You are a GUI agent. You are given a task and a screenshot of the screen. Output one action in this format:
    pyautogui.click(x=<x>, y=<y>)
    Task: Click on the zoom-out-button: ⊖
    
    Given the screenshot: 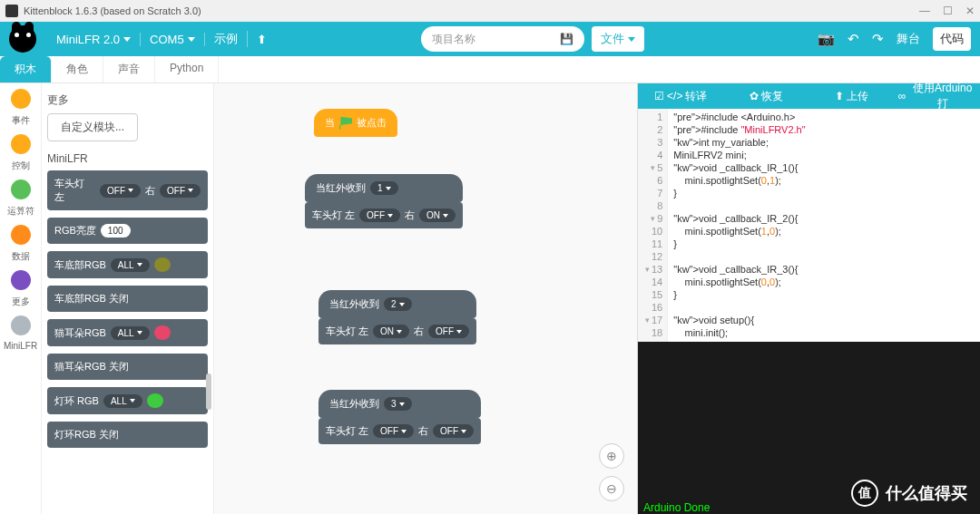 What is the action you would take?
    pyautogui.click(x=612, y=489)
    